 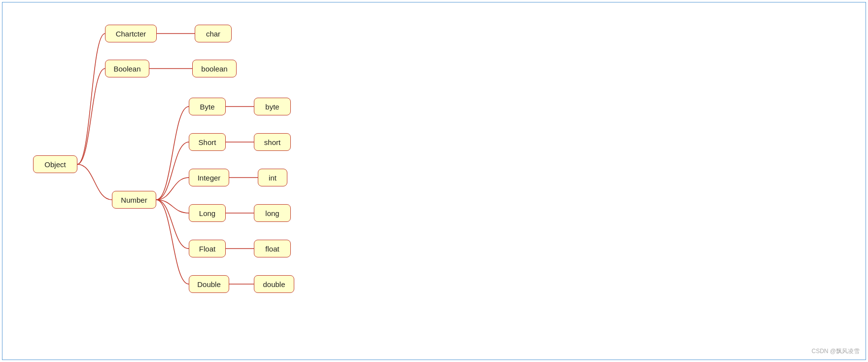 What do you see at coordinates (209, 284) in the screenshot?
I see `node-double: Double` at bounding box center [209, 284].